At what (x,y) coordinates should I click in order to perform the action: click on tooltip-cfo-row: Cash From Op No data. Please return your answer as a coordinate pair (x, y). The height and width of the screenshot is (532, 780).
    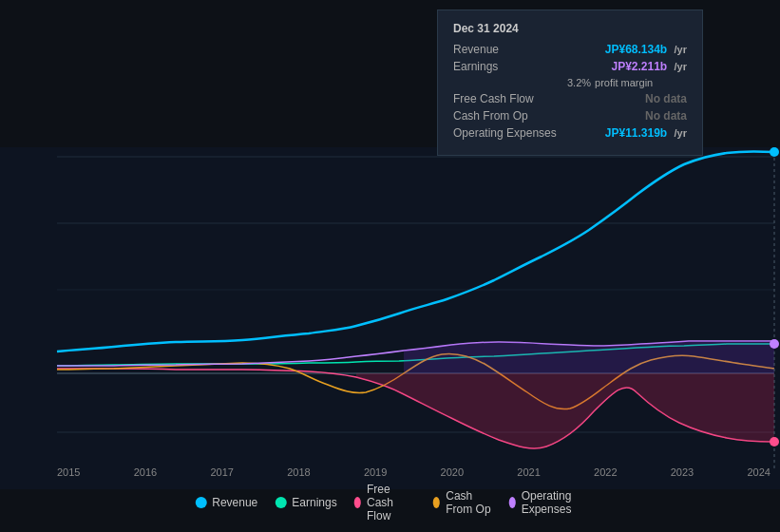
    Looking at the image, I should click on (570, 116).